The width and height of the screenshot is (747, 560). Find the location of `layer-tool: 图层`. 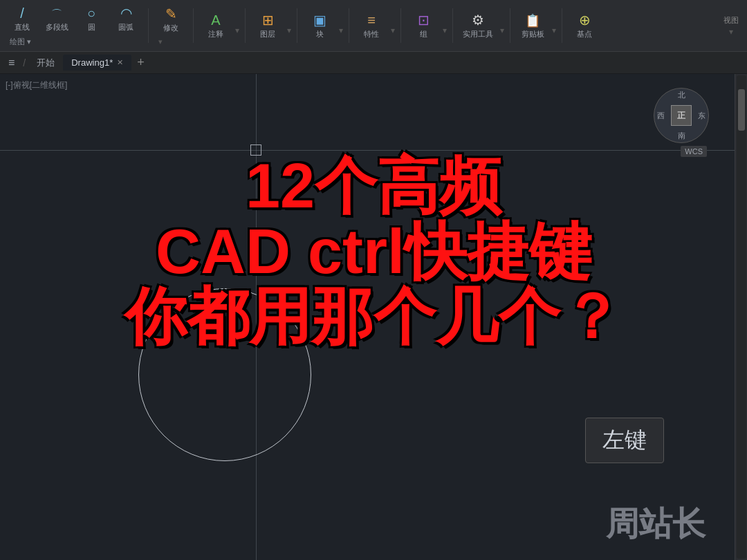

layer-tool: 图层 is located at coordinates (268, 26).